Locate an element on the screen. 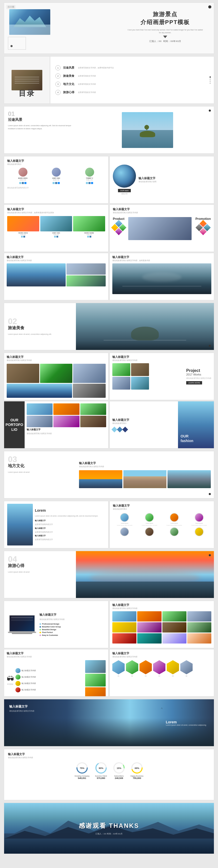 The height and width of the screenshot is (868, 218). team-member-1: MARK ANCE 职务介绍 is located at coordinates (23, 176).